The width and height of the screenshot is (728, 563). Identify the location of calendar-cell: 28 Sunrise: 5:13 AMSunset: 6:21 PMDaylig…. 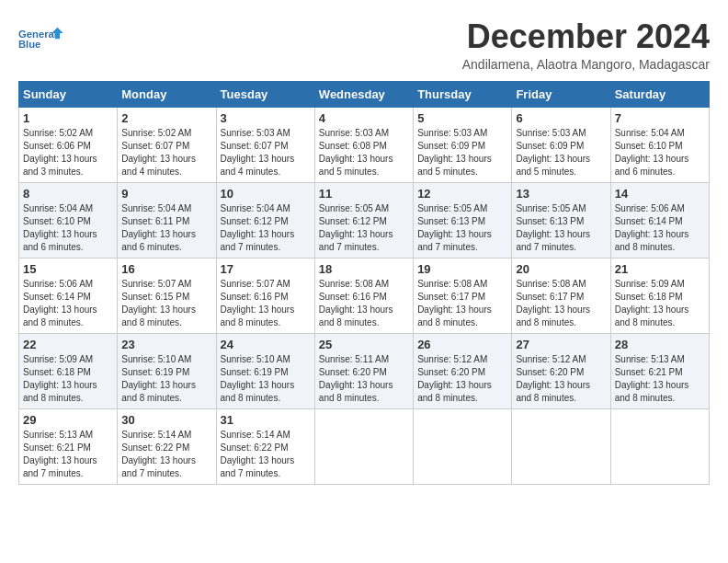
(660, 371).